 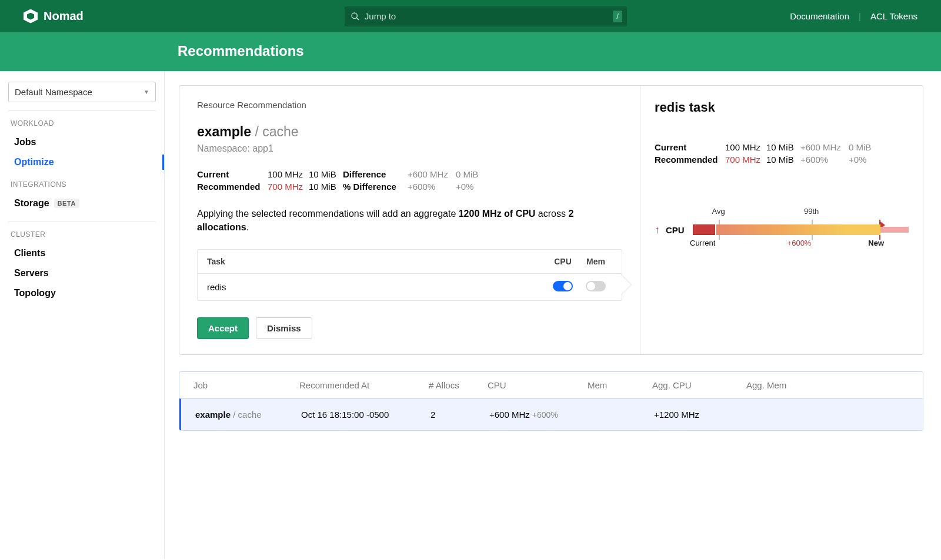 I want to click on job-name: example, so click(x=224, y=132).